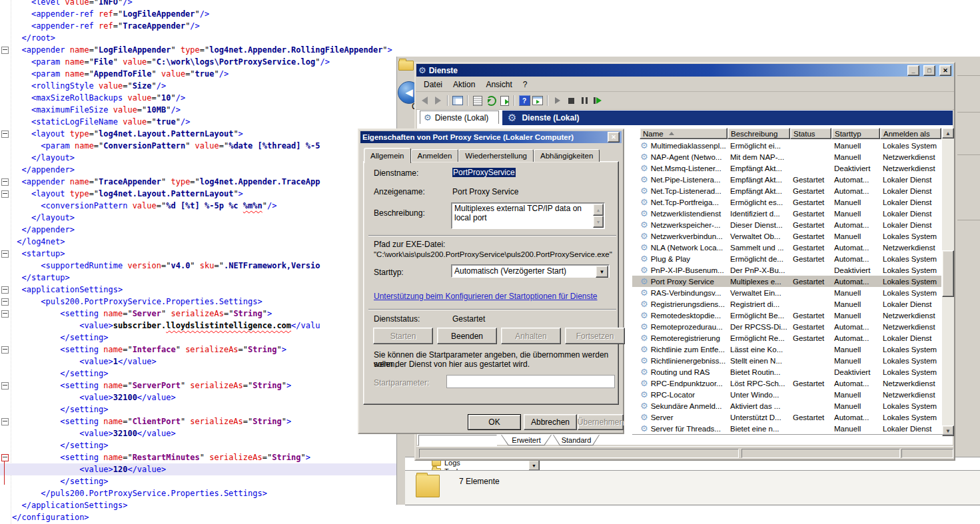 The height and width of the screenshot is (524, 980). Describe the element at coordinates (787, 213) in the screenshot. I see `service-row: ⚙NetzwerklistendienstIdentifiziert d...G…` at that location.